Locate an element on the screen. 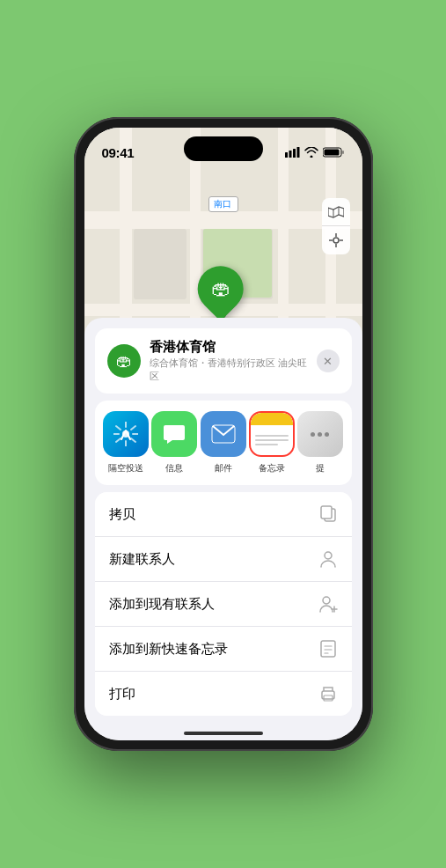 The image size is (446, 868). share-item-notes: 备忘录 is located at coordinates (271, 443).